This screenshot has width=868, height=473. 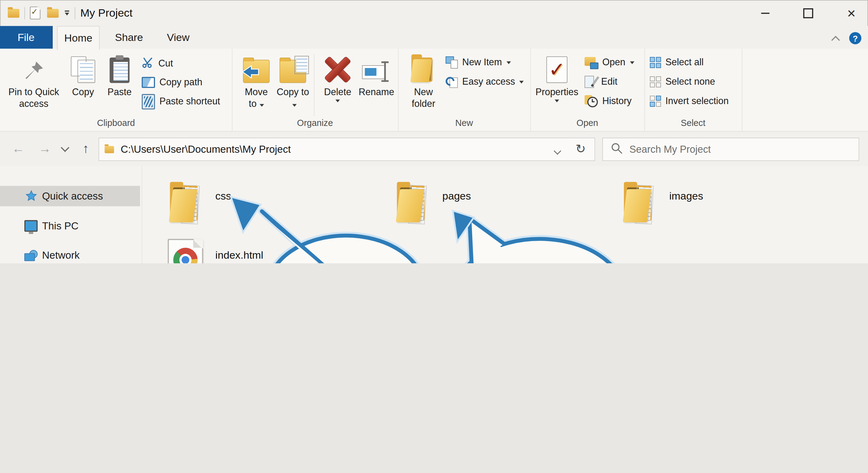 What do you see at coordinates (655, 63) in the screenshot?
I see `select-all-icon` at bounding box center [655, 63].